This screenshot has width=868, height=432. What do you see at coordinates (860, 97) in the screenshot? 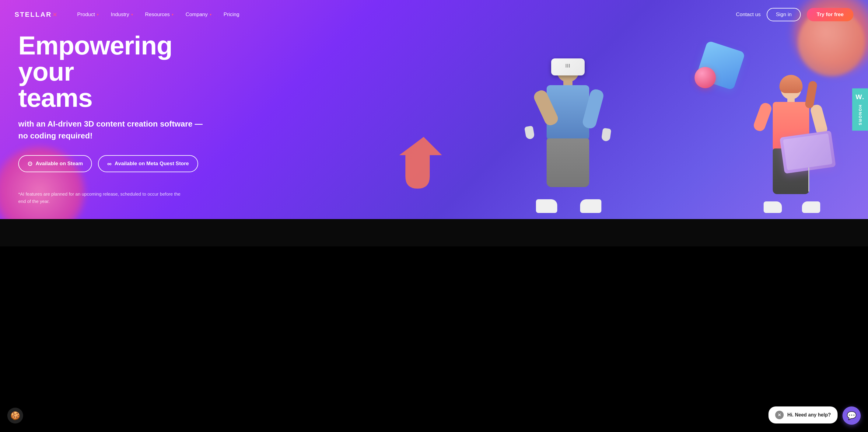
I see `honors-w: W.` at bounding box center [860, 97].